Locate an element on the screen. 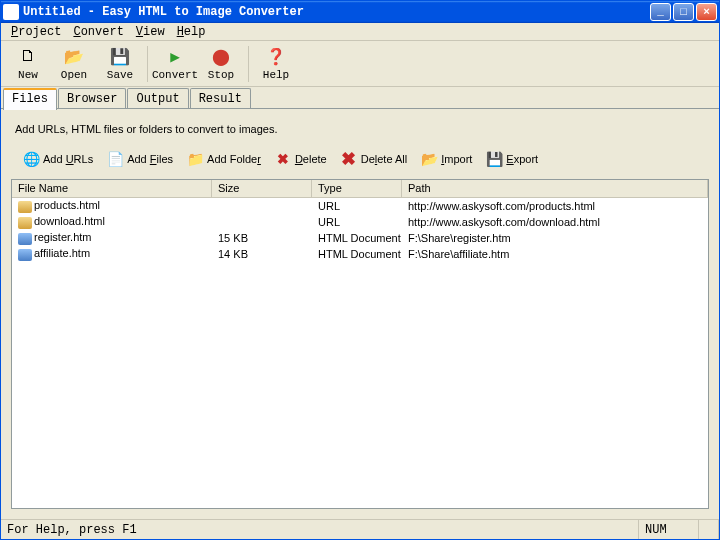  open-button: 📂Open is located at coordinates (74, 64).